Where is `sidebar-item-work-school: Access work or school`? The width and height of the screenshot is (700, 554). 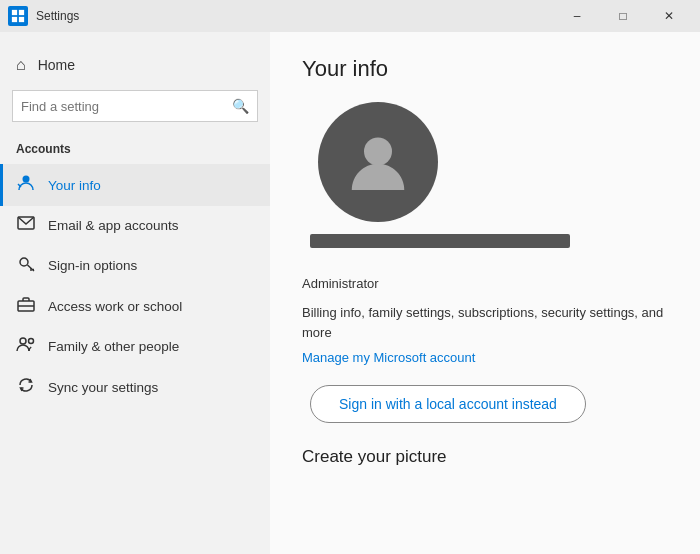
sidebar-item-work-school: Access work or school is located at coordinates (135, 306).